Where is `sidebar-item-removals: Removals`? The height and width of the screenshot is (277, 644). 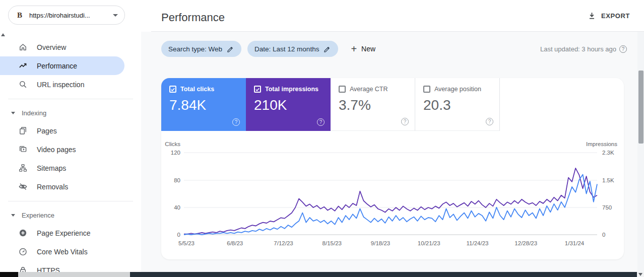
sidebar-item-removals: Removals is located at coordinates (62, 186).